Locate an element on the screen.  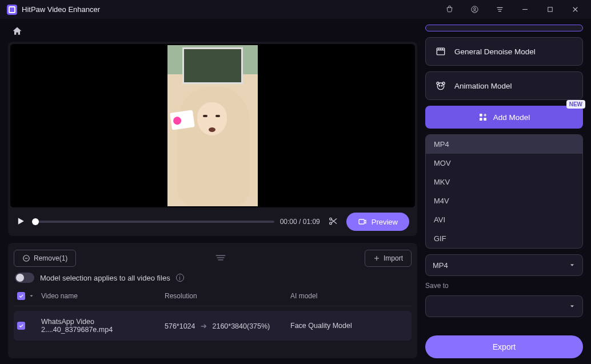
col-resolution: Resolution is located at coordinates (227, 296).